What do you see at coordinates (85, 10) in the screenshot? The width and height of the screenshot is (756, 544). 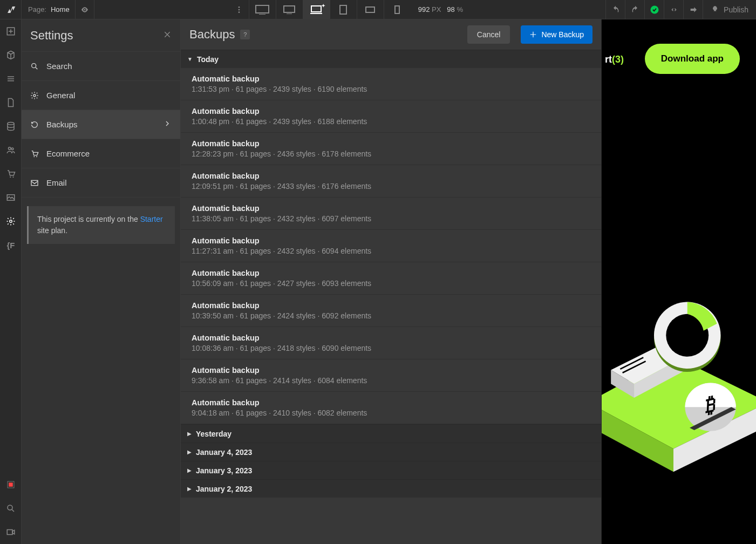 I see `preview-toggle` at bounding box center [85, 10].